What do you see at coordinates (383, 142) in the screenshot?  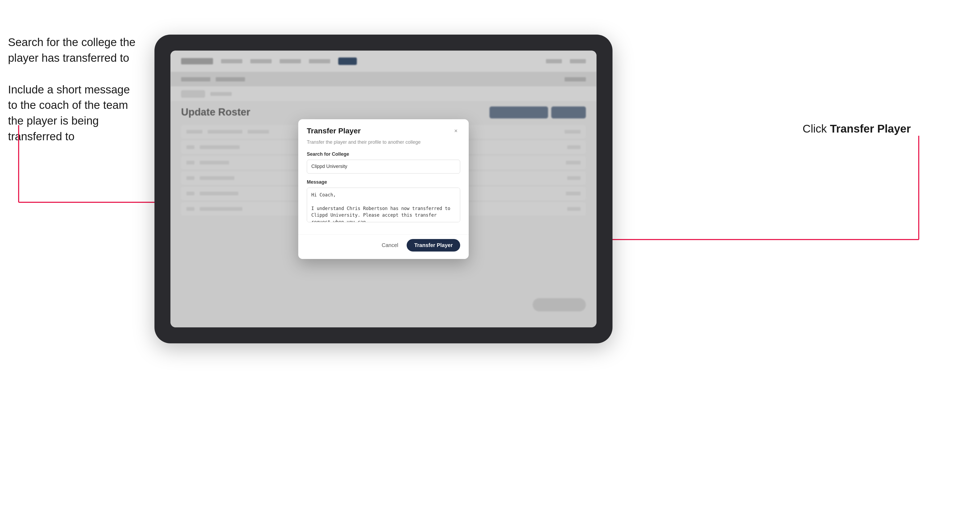 I see `modal-subtitle: Transfer the player and their profile to…` at bounding box center [383, 142].